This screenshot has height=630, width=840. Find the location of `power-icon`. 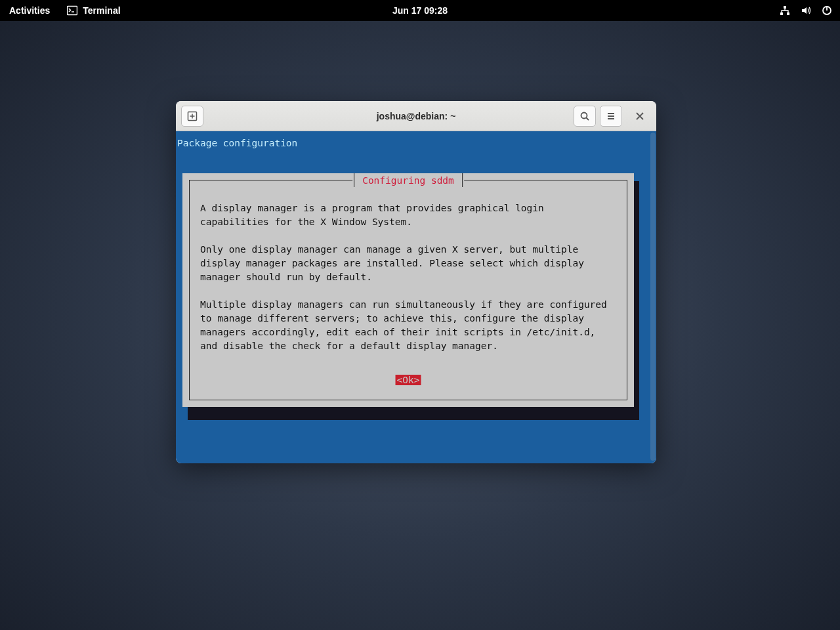

power-icon is located at coordinates (827, 10).